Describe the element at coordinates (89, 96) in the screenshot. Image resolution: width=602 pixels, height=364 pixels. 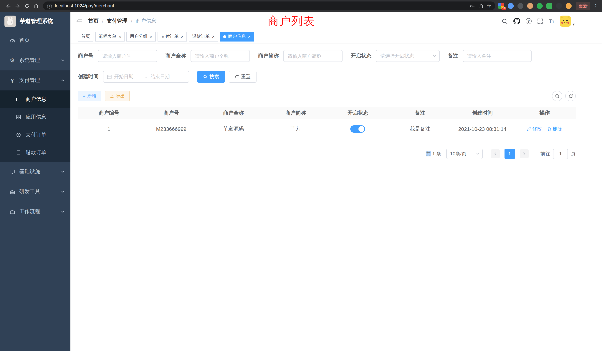
I see `add-button: + 新增` at that location.